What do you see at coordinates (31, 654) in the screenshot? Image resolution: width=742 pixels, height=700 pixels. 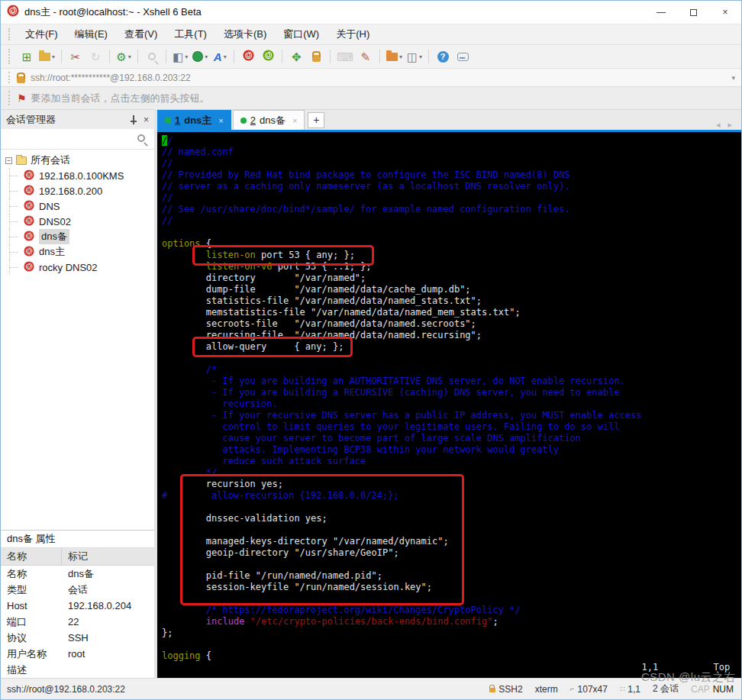 I see `property-label: 用户名称` at bounding box center [31, 654].